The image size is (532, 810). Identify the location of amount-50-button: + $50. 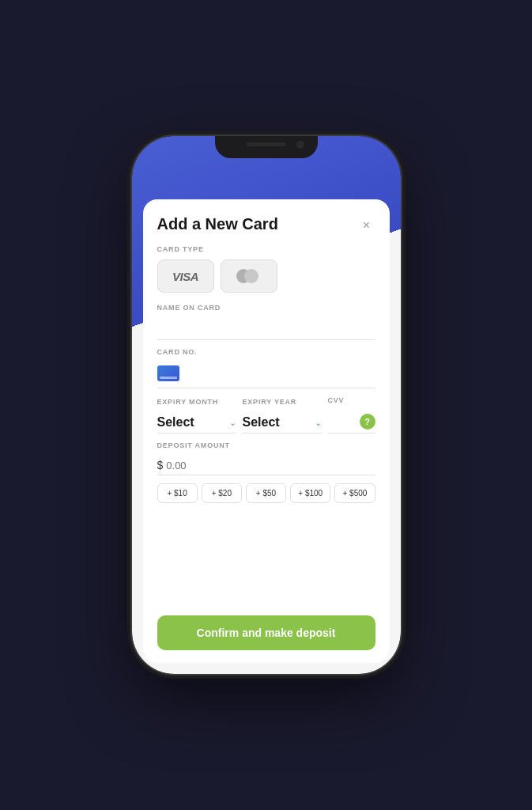
(266, 494).